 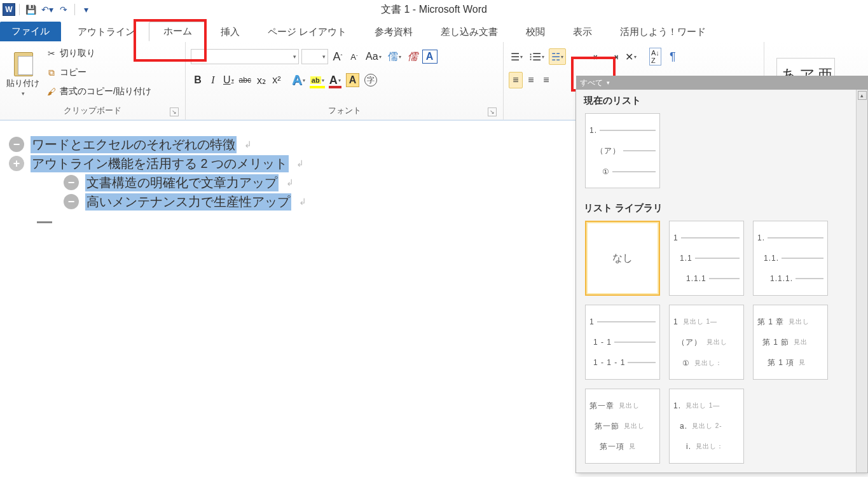 I want to click on font-size-combo, so click(x=315, y=57).